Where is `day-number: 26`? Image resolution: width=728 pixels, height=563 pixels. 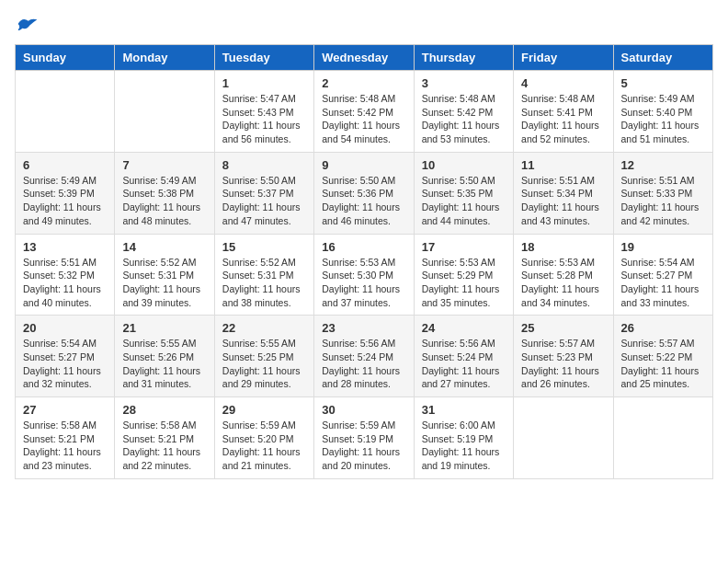
day-number: 26 is located at coordinates (664, 327).